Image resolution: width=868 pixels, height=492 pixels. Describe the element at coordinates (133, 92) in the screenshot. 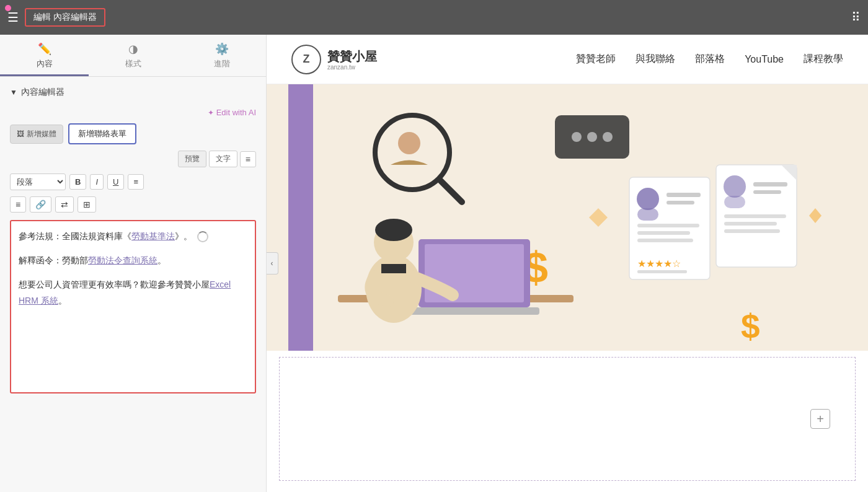

I see `section-header: ▼ 內容編輯器` at that location.